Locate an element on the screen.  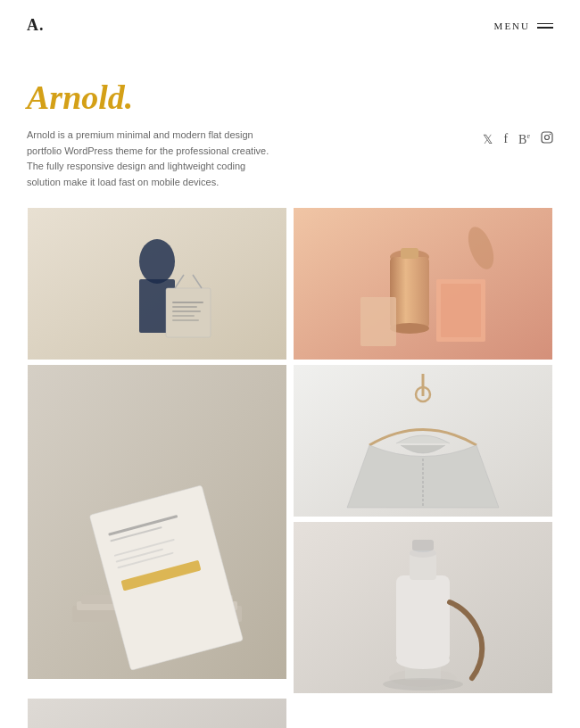
twitter-icon: 𝕏 is located at coordinates (487, 139).